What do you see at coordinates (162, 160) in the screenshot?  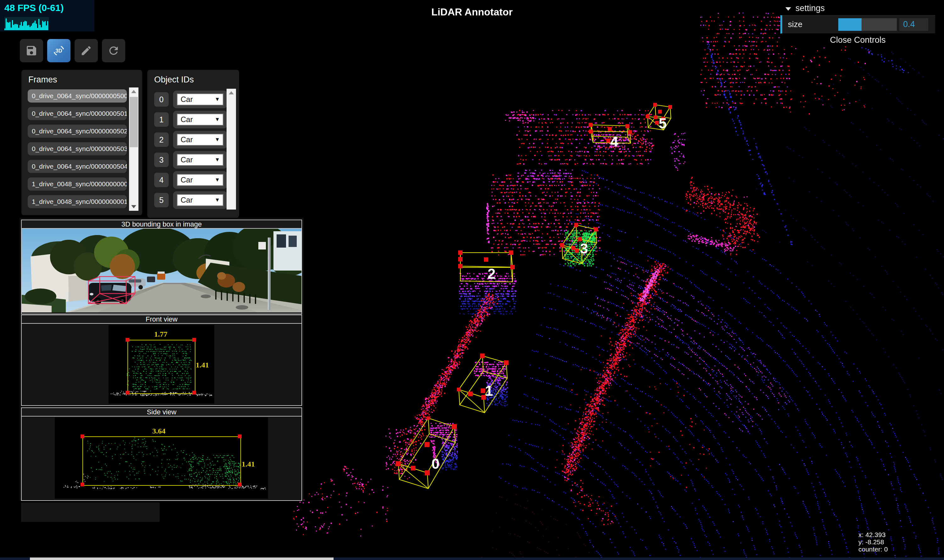 I see `object-id-badge: 3` at bounding box center [162, 160].